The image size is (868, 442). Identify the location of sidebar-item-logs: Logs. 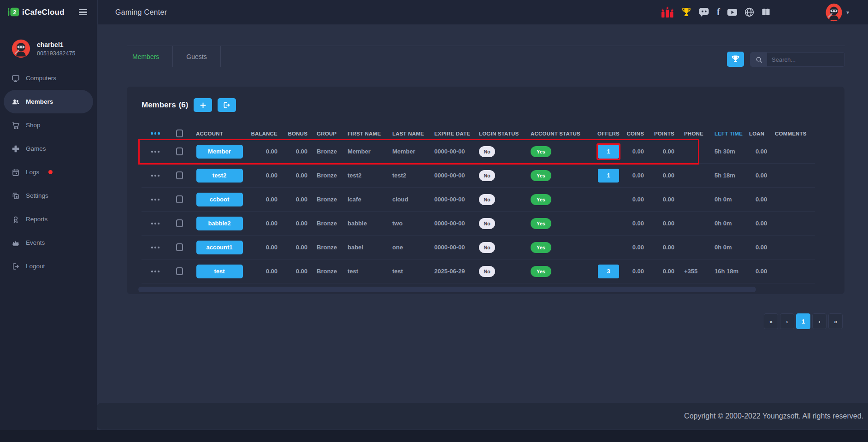
(48, 172).